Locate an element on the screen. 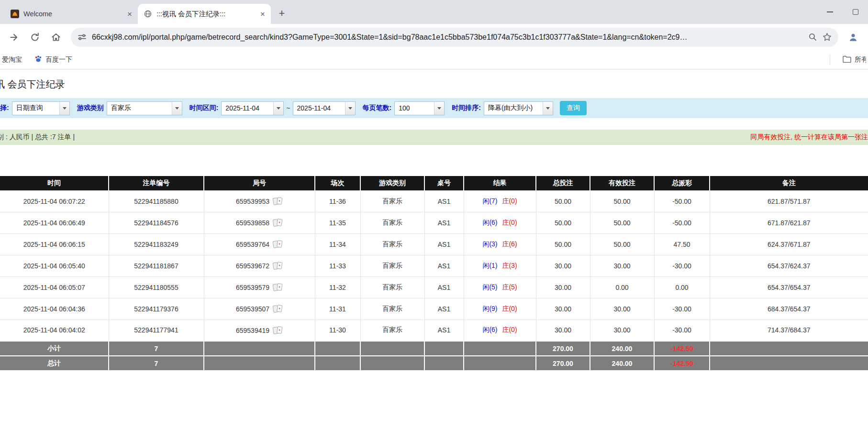 The width and height of the screenshot is (868, 430). note-cell: 671.87/621.87 is located at coordinates (789, 223).